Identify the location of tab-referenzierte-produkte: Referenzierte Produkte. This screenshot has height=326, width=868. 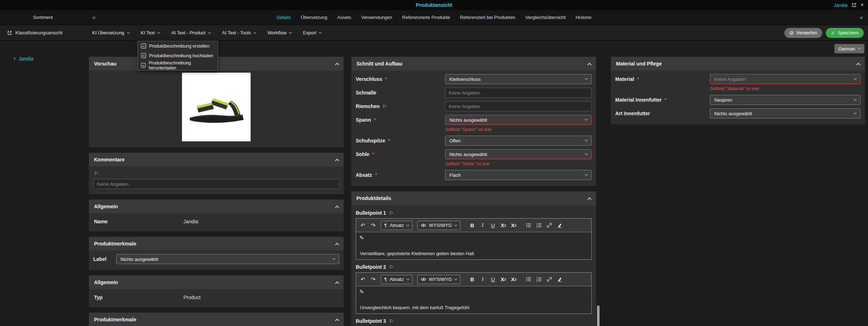
(426, 17).